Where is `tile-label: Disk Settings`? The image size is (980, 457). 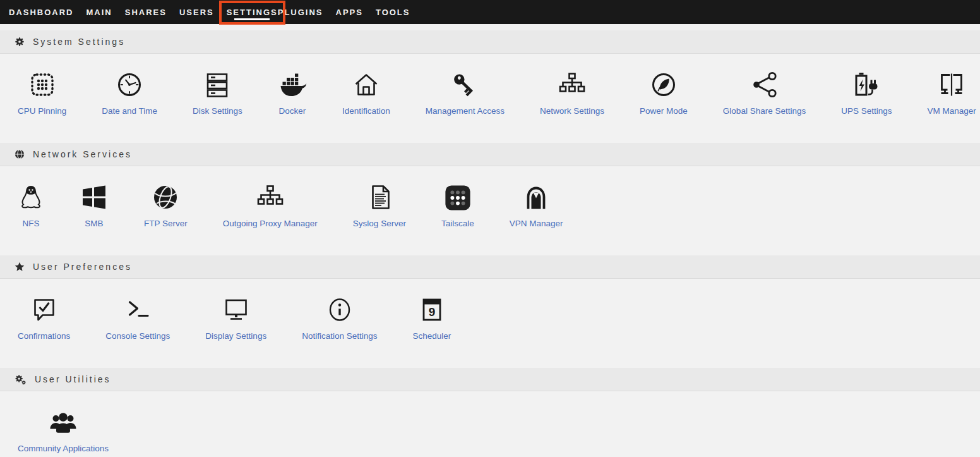
tile-label: Disk Settings is located at coordinates (217, 111).